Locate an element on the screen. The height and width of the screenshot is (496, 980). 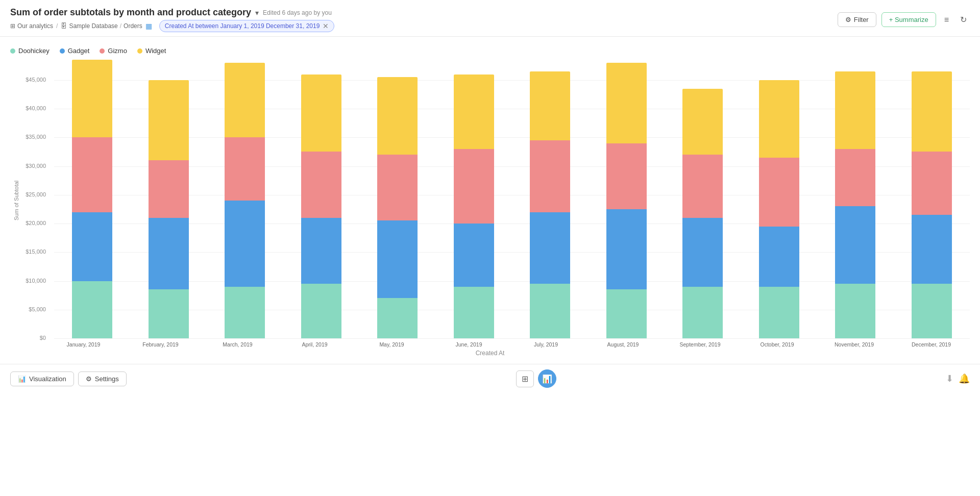
x-label-7: August, 2019 is located at coordinates (623, 344).